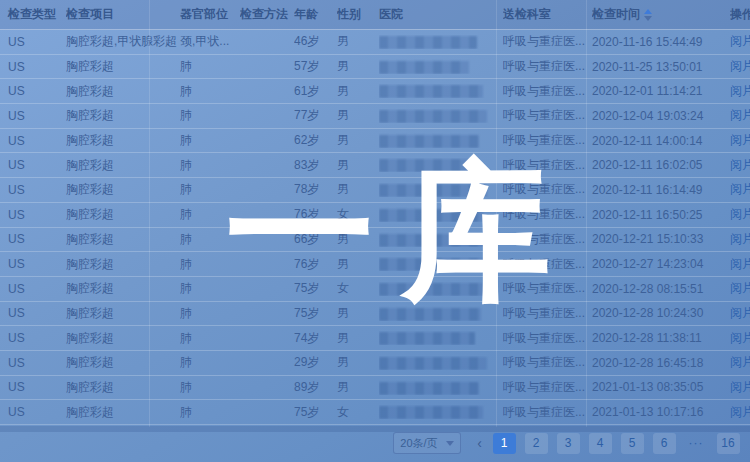  Describe the element at coordinates (316, 314) in the screenshot. I see `cell-age: 75岁` at that location.